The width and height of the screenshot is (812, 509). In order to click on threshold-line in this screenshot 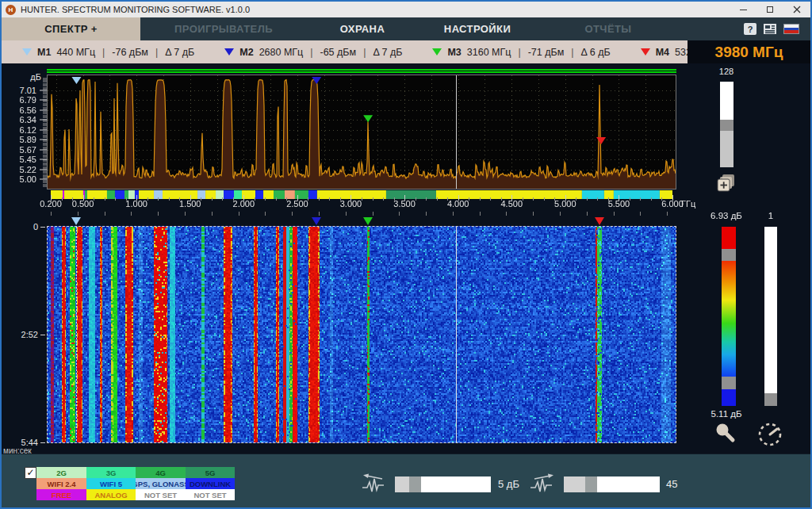, I will do `click(362, 72)`.